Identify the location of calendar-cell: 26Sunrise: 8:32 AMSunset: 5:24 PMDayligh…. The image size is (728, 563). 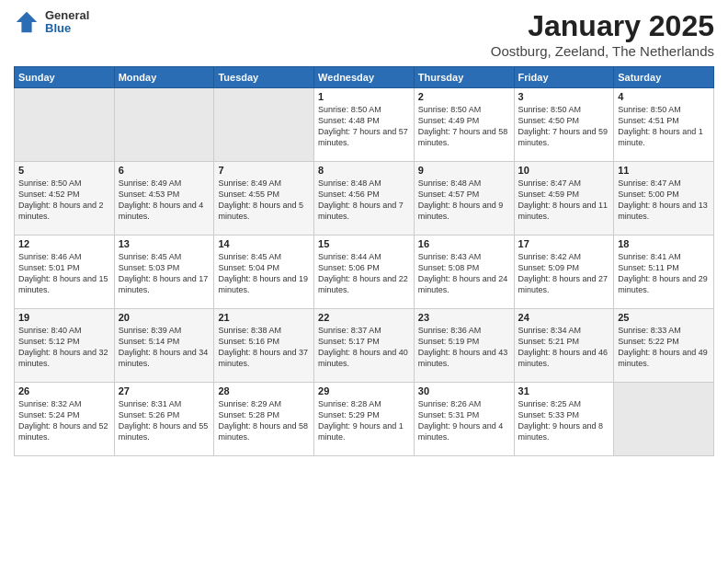
(64, 419).